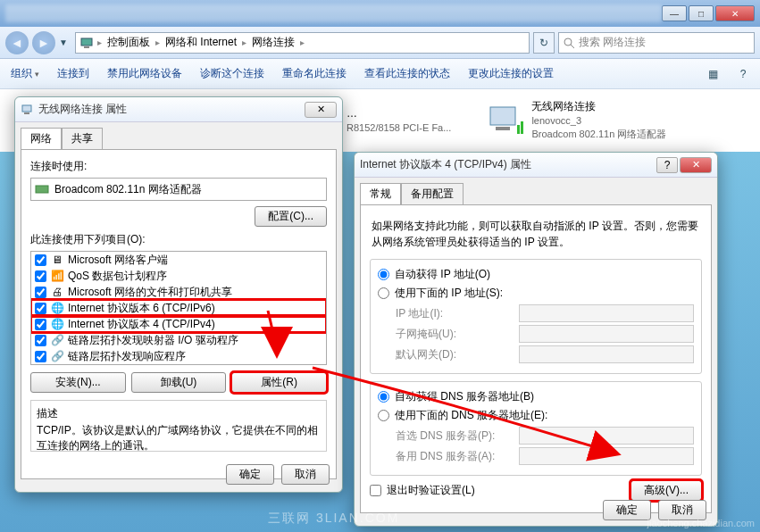 This screenshot has height=532, width=760. I want to click on search-icon, so click(569, 43).